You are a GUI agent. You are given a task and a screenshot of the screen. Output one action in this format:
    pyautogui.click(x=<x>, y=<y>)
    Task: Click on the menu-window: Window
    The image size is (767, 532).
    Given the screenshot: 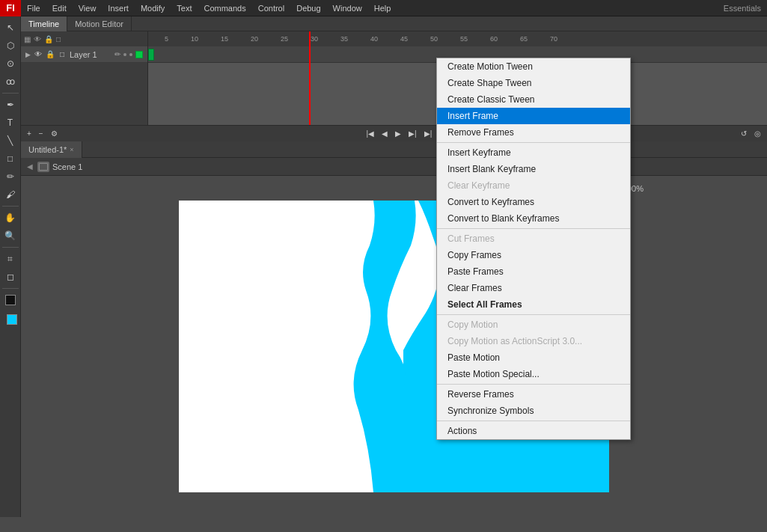 What is the action you would take?
    pyautogui.click(x=347, y=8)
    